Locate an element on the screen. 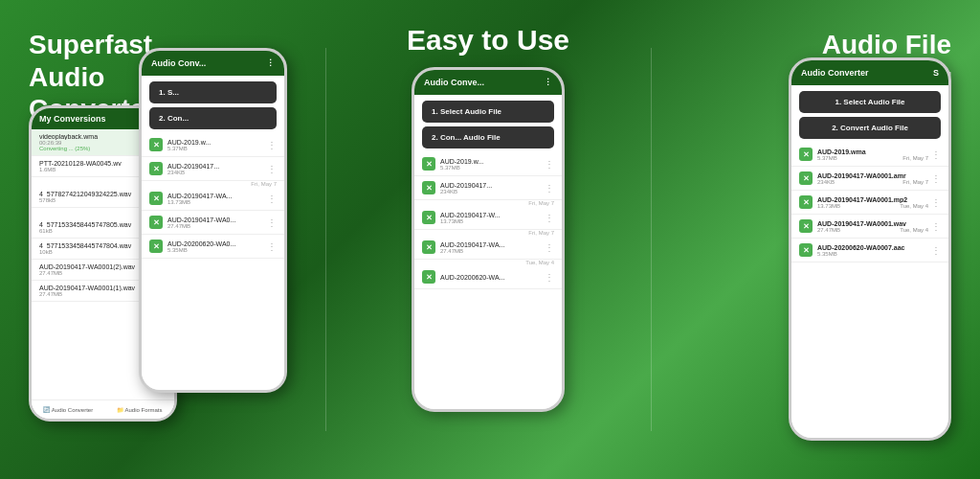  list-item: ✕ AUD-20190417-WA... 13.73MB ⋮ is located at coordinates (212, 199).